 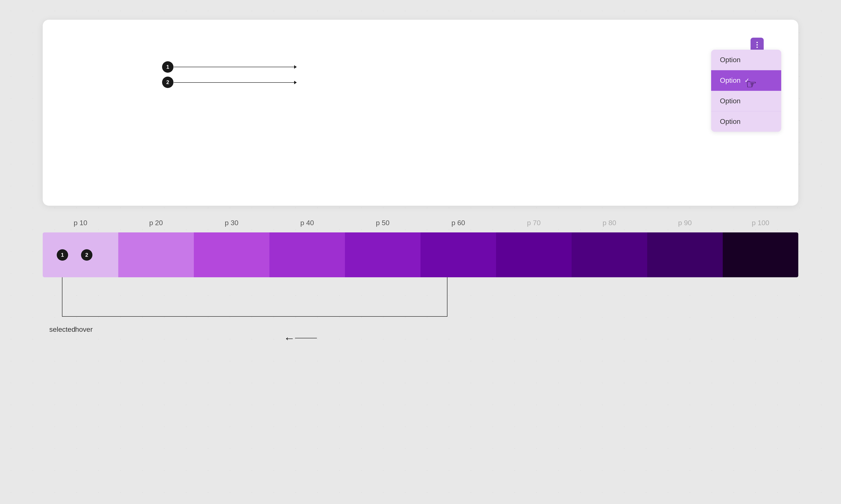 What do you see at coordinates (458, 255) in the screenshot?
I see `swatch-p60` at bounding box center [458, 255].